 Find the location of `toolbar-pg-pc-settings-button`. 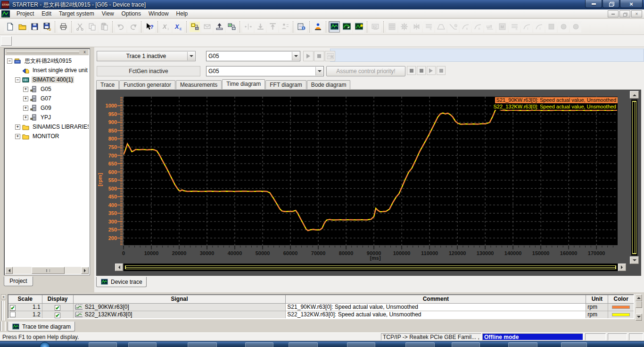

toolbar-pg-pc-settings-button is located at coordinates (375, 27).